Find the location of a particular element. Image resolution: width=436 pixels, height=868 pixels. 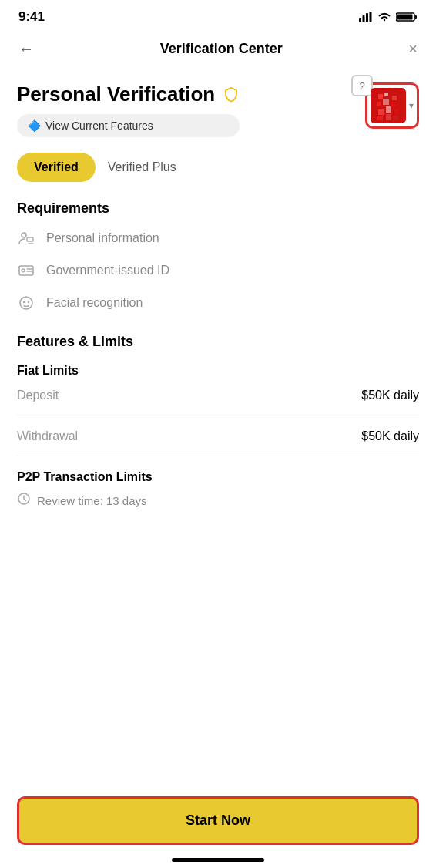

divider is located at coordinates (218, 415).